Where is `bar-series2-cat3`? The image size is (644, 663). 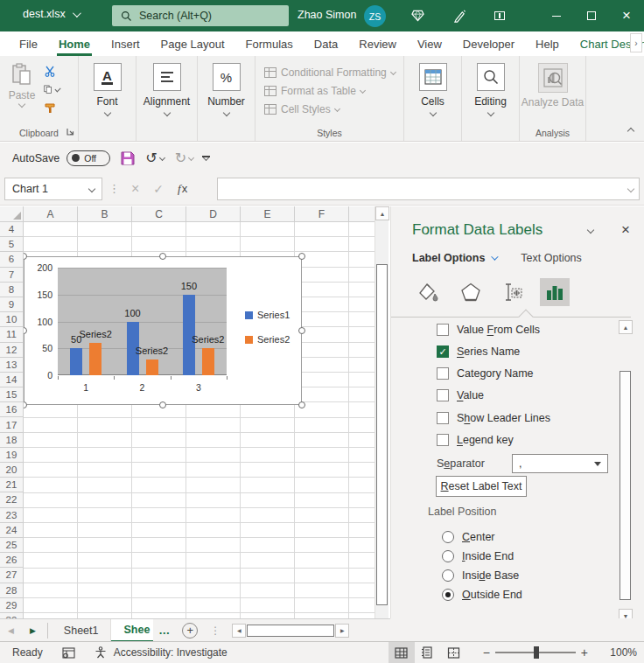
bar-series2-cat3 is located at coordinates (208, 362).